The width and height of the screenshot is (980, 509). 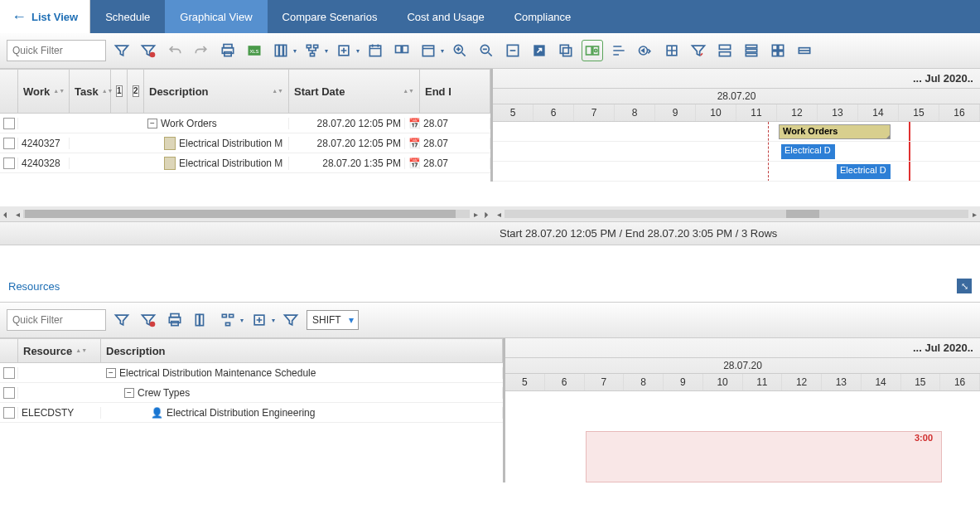 I want to click on table-row: 4240327 Electrical Distribution M 28.07.…, so click(x=245, y=143).